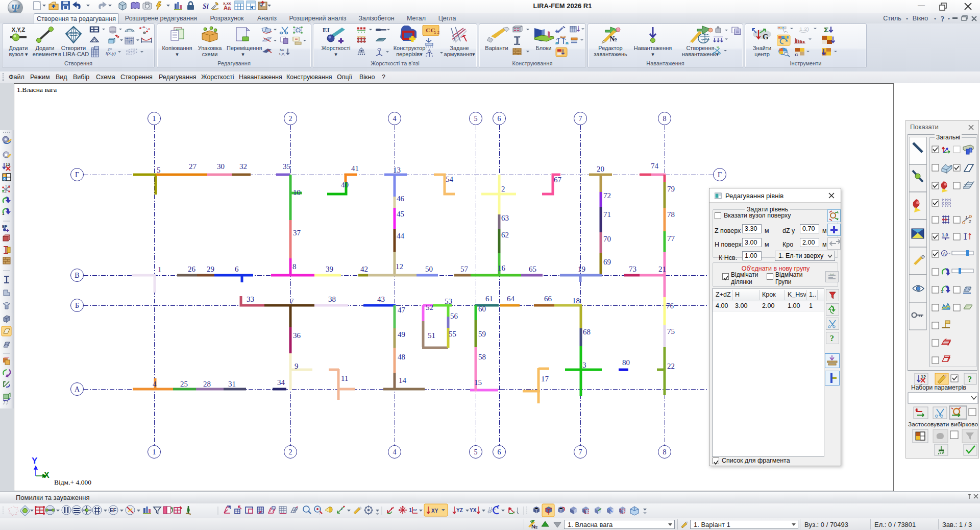 The image size is (980, 530). Describe the element at coordinates (720, 175) in the screenshot. I see `svg-text: Г` at that location.